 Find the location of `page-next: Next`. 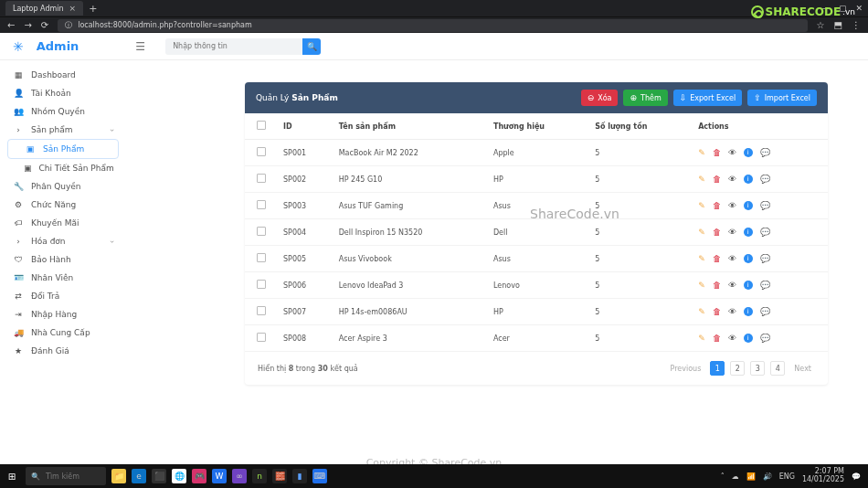

page-next: Next is located at coordinates (802, 368).